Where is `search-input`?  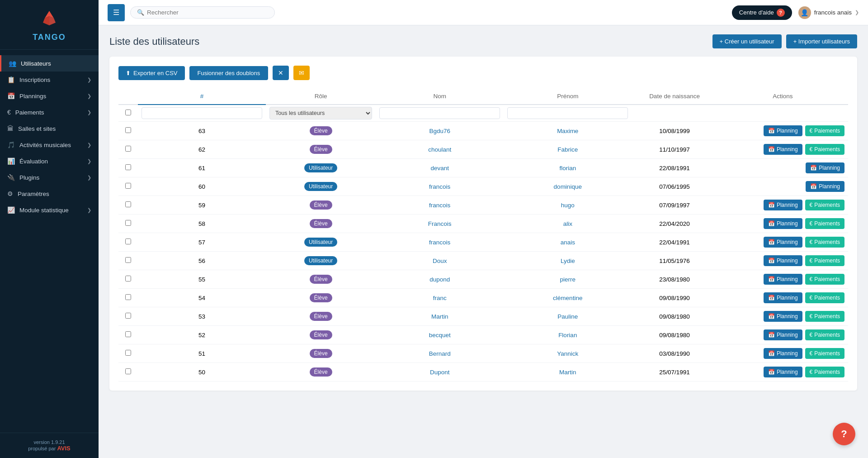 search-input is located at coordinates (208, 13).